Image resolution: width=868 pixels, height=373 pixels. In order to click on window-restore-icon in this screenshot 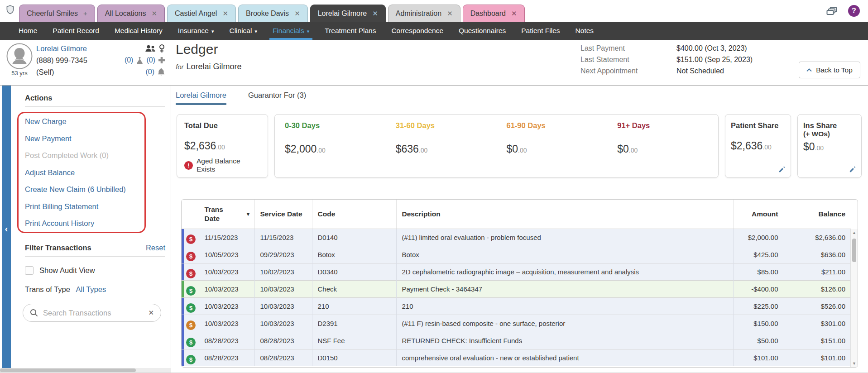, I will do `click(832, 11)`.